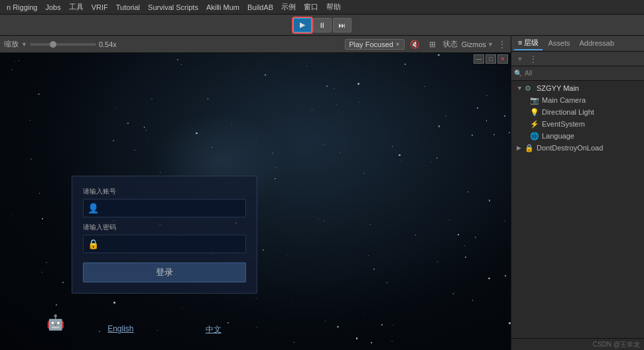  What do you see at coordinates (570, 148) in the screenshot?
I see `dontdestroy-label: DontDestroyOnLoad` at bounding box center [570, 148].